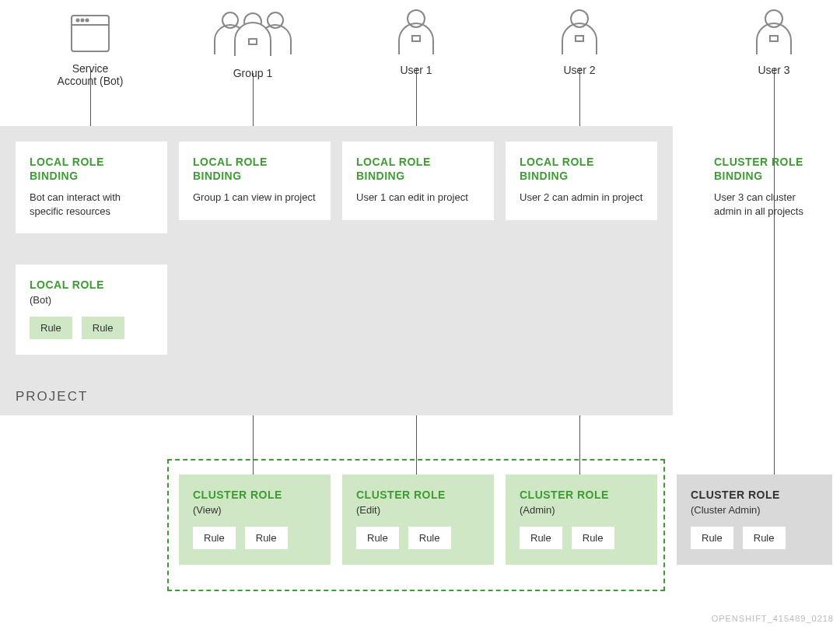 This screenshot has width=840, height=627. Describe the element at coordinates (579, 70) in the screenshot. I see `user2-label: User 2` at that location.